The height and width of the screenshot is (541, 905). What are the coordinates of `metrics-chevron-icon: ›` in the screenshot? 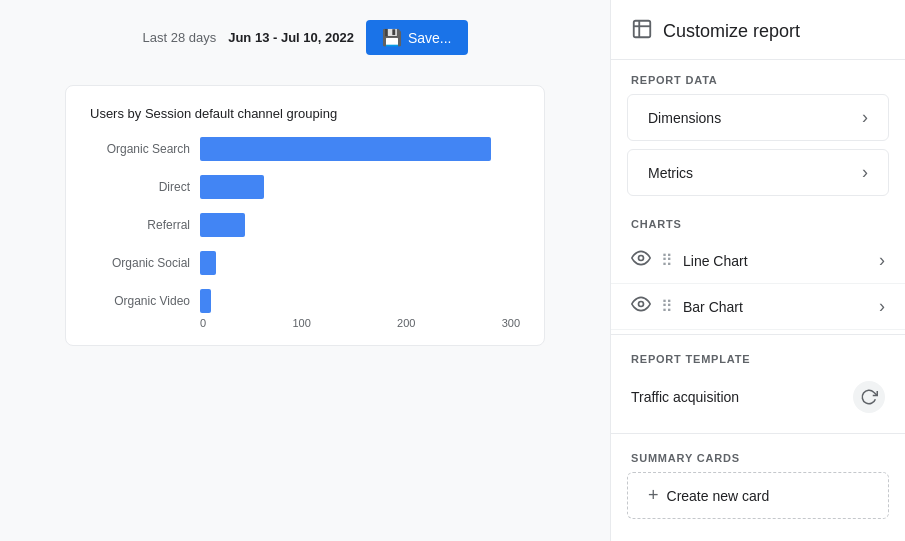 It's located at (865, 172).